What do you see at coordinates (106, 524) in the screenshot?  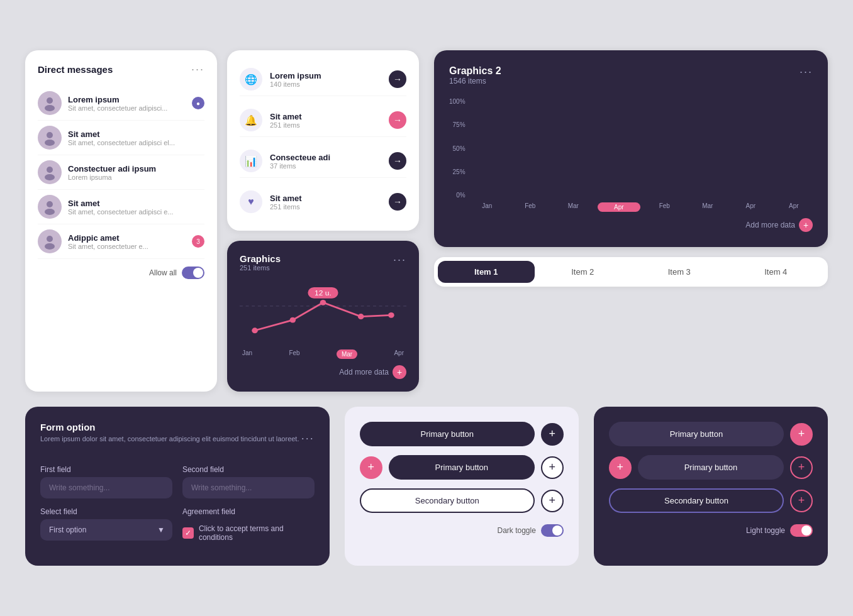 I see `select-field: Select field First option ▼` at bounding box center [106, 524].